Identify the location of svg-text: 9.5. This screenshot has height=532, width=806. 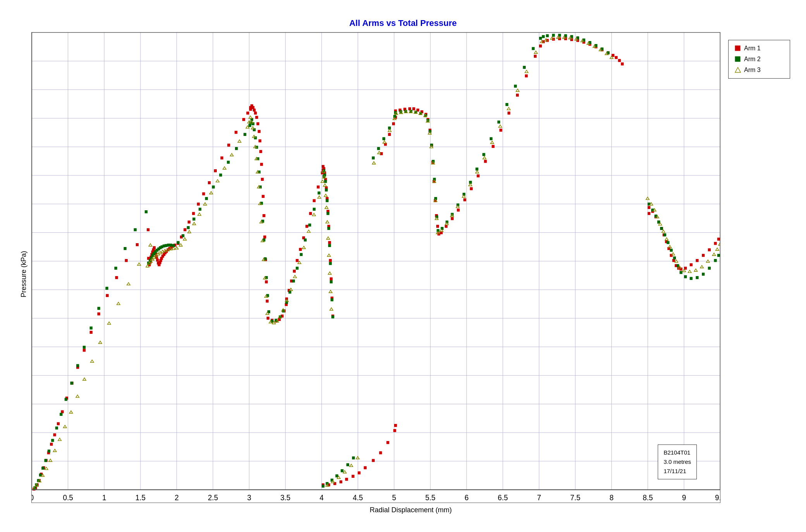
(718, 498).